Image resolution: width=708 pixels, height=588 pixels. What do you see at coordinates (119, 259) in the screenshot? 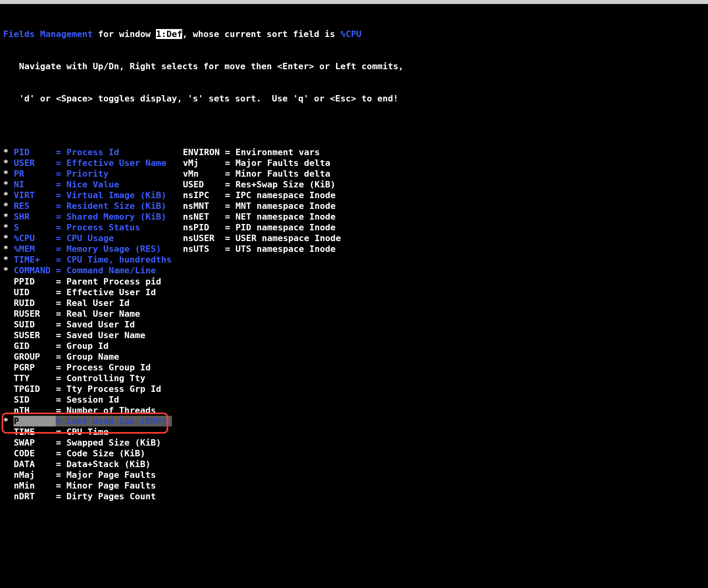
I see `field-desc: CPU Time, hundredths` at bounding box center [119, 259].